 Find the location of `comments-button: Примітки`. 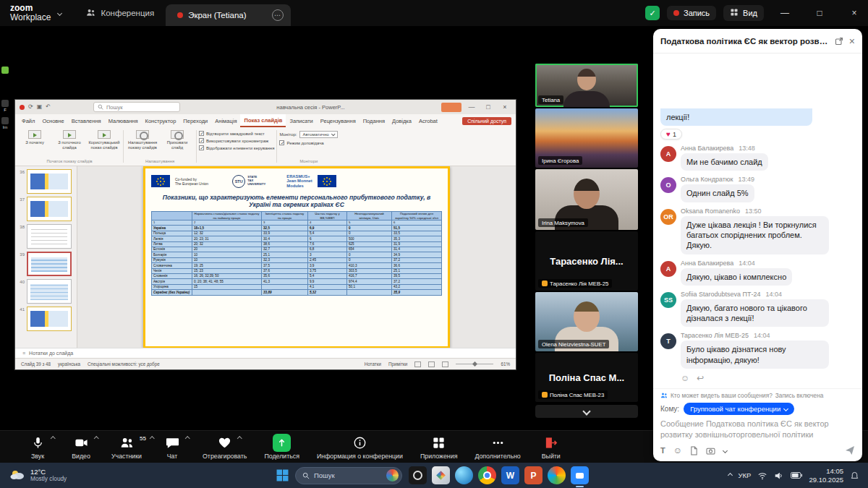

comments-button: Примітки is located at coordinates (398, 364).